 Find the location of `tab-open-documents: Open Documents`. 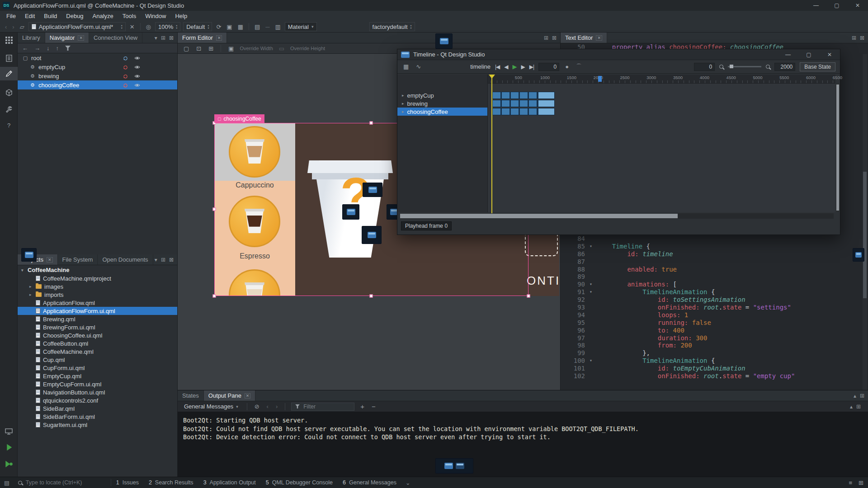

tab-open-documents: Open Documents is located at coordinates (125, 259).